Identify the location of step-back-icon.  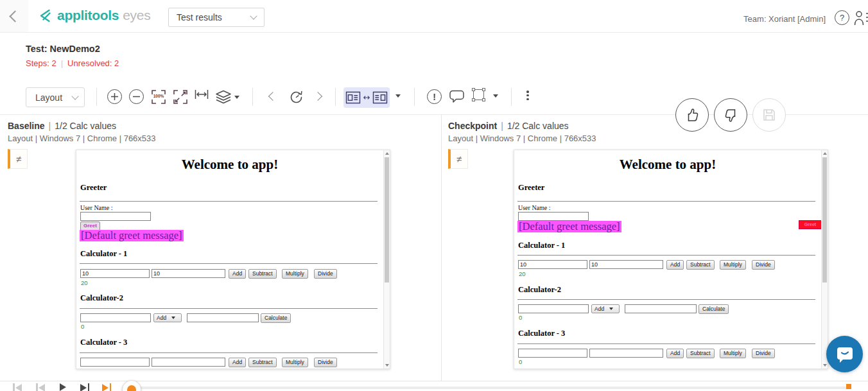
(37, 387).